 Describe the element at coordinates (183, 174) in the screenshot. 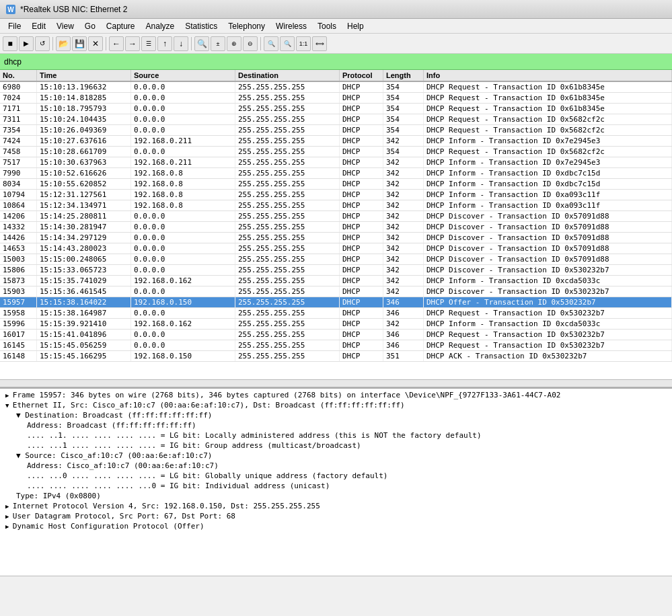

I see `cell-src: 192.168.0.8` at that location.